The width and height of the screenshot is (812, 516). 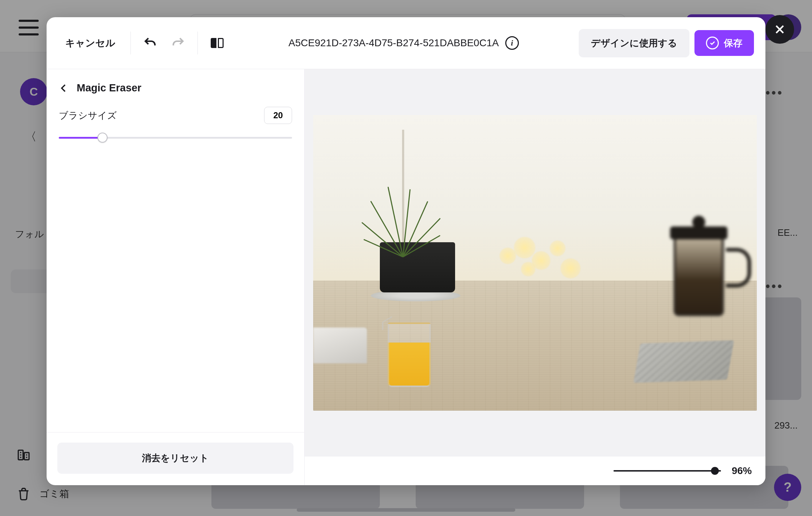 What do you see at coordinates (80, 138) in the screenshot?
I see `slider-fill` at bounding box center [80, 138].